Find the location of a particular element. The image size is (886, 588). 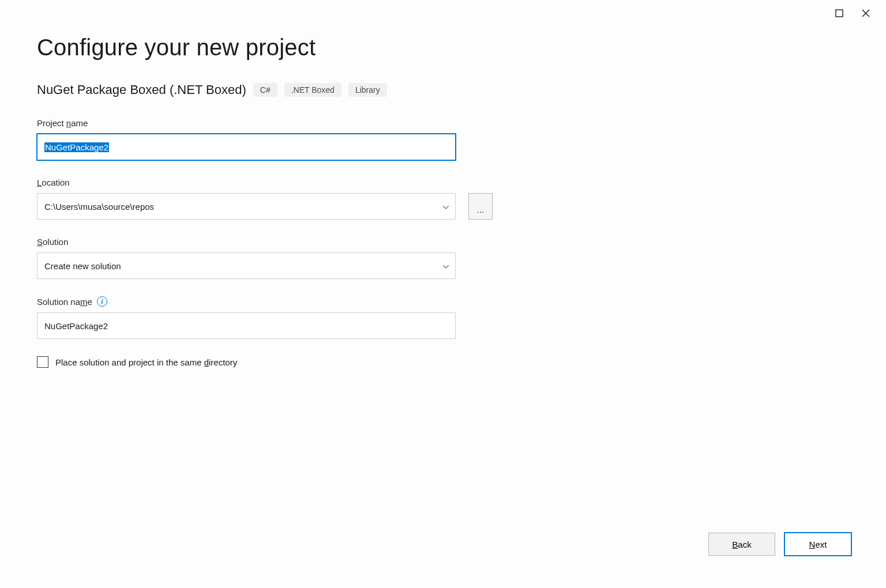

solution-name-input: NuGetPackage2 is located at coordinates (246, 326).